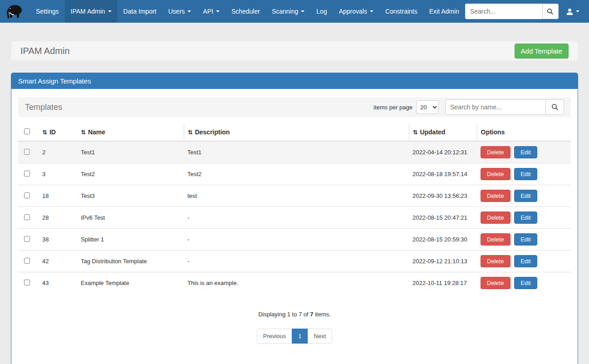 The height and width of the screenshot is (364, 589). I want to click on name-search-input, so click(496, 107).